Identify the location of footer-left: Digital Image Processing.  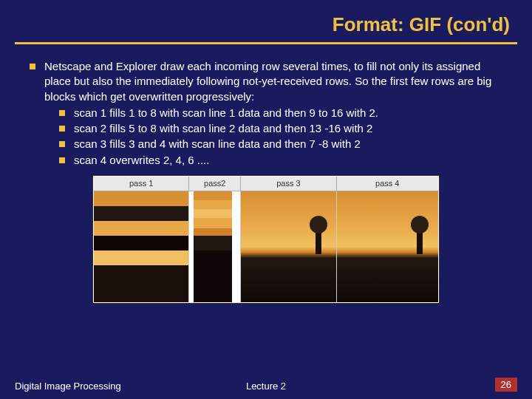
(68, 386).